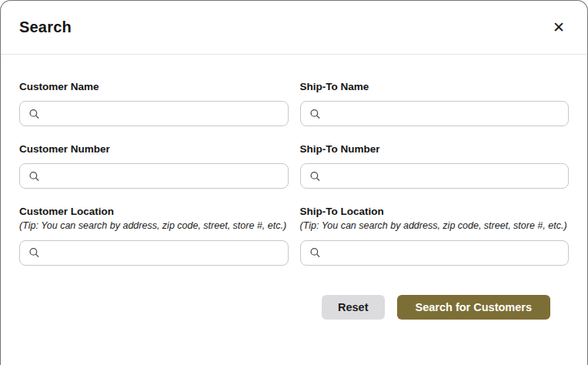 The image size is (588, 365). I want to click on field-customer-name: Customer Name, so click(154, 104).